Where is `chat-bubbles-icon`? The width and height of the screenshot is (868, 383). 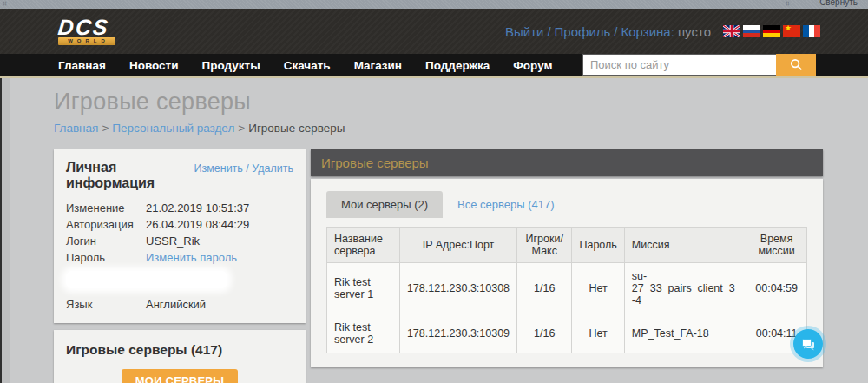 chat-bubbles-icon is located at coordinates (809, 344).